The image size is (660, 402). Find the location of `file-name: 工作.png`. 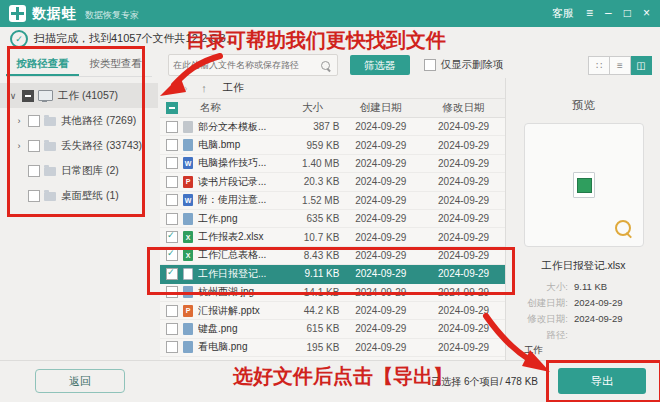

file-name: 工作.png is located at coordinates (242, 219).